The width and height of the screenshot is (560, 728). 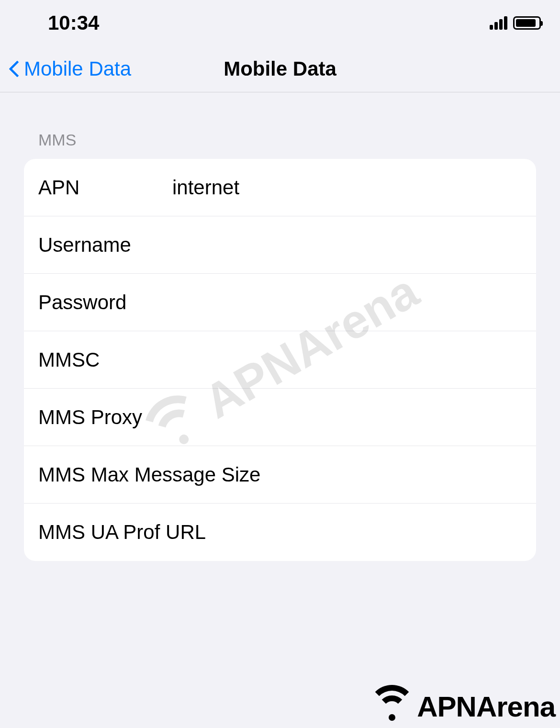 I want to click on label-mms-ua-prof: MMS UA Prof URL, so click(x=122, y=532).